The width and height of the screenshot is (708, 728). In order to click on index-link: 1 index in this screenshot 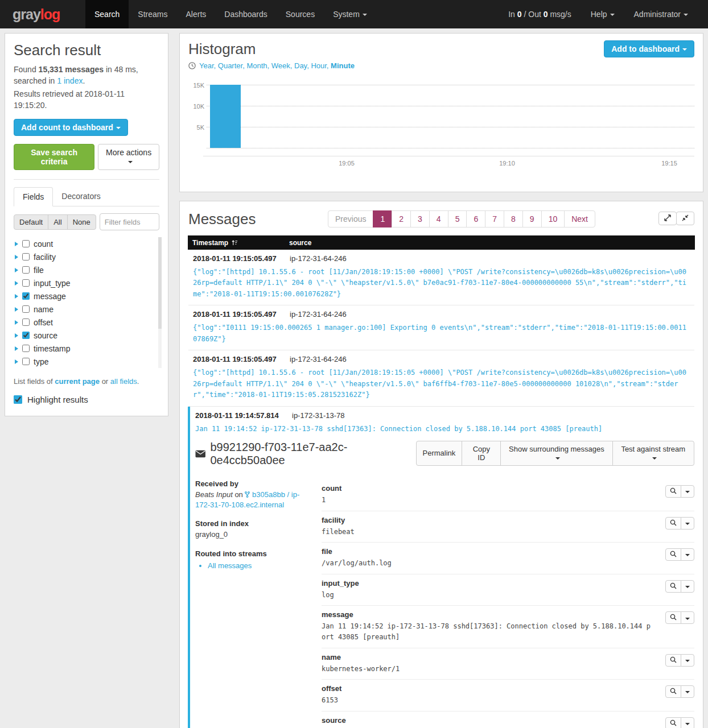, I will do `click(69, 81)`.